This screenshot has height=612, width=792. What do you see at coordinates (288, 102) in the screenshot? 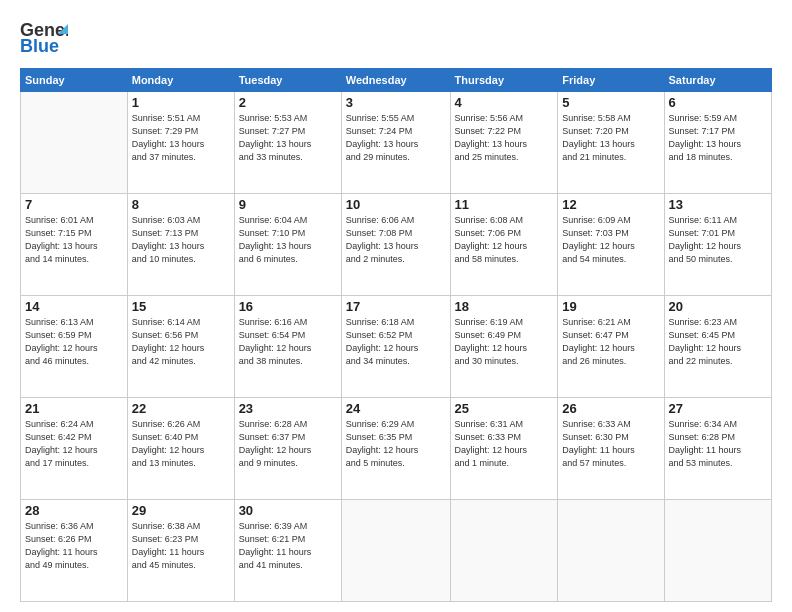
I see `day-number: 2` at bounding box center [288, 102].